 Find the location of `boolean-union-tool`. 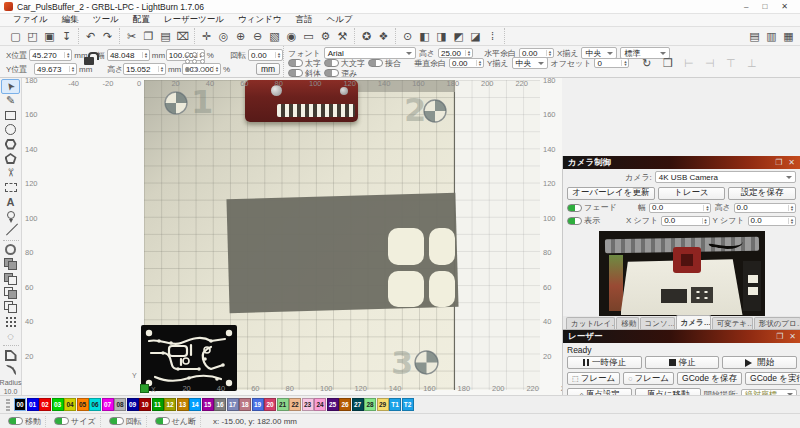

boolean-union-tool is located at coordinates (10, 264).